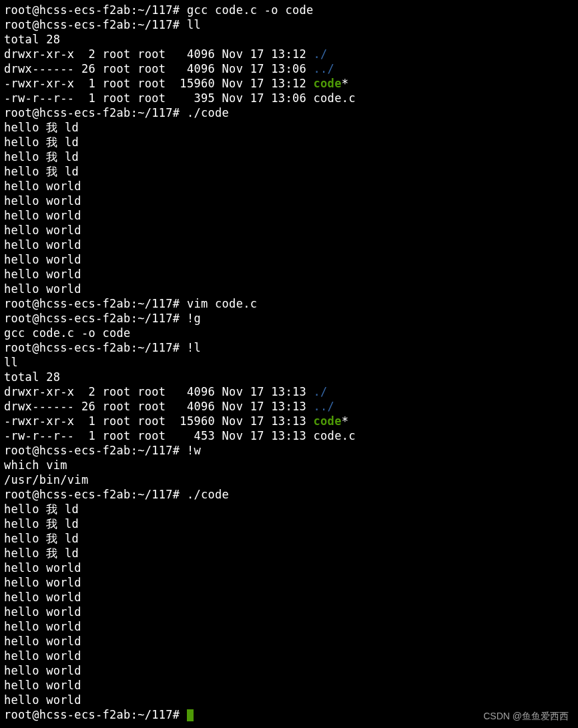 The image size is (578, 728). I want to click on output-text: gcc code.c -o code, so click(67, 333).